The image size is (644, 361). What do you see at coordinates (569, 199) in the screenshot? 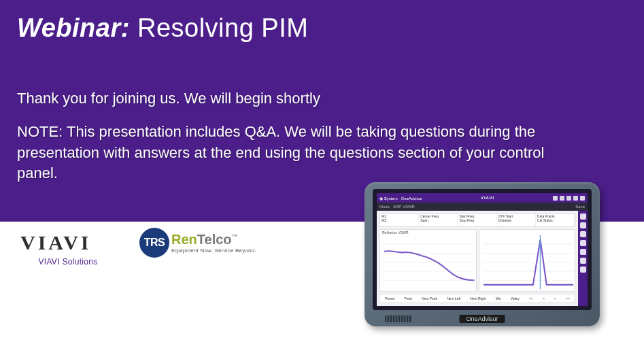
I see `device-status-icons` at bounding box center [569, 199].